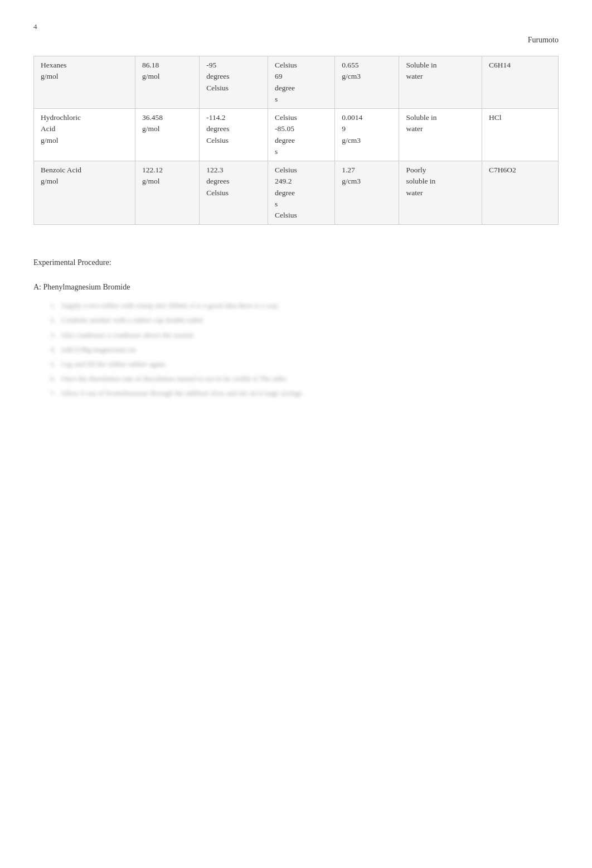 Image resolution: width=592 pixels, height=868 pixels. What do you see at coordinates (296, 349) in the screenshot?
I see `procedure-list: 1. Supply a two-reflux with clamp into 5…` at bounding box center [296, 349].